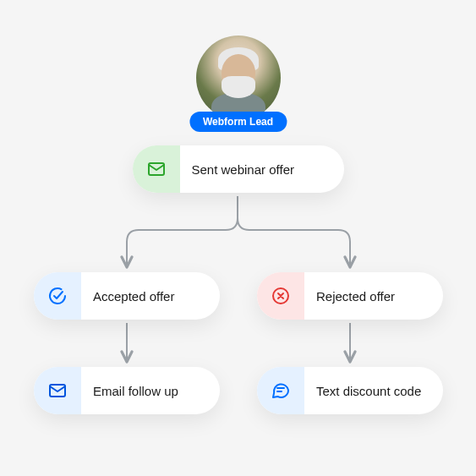  I want to click on node-label: Accepted offer, so click(138, 296).